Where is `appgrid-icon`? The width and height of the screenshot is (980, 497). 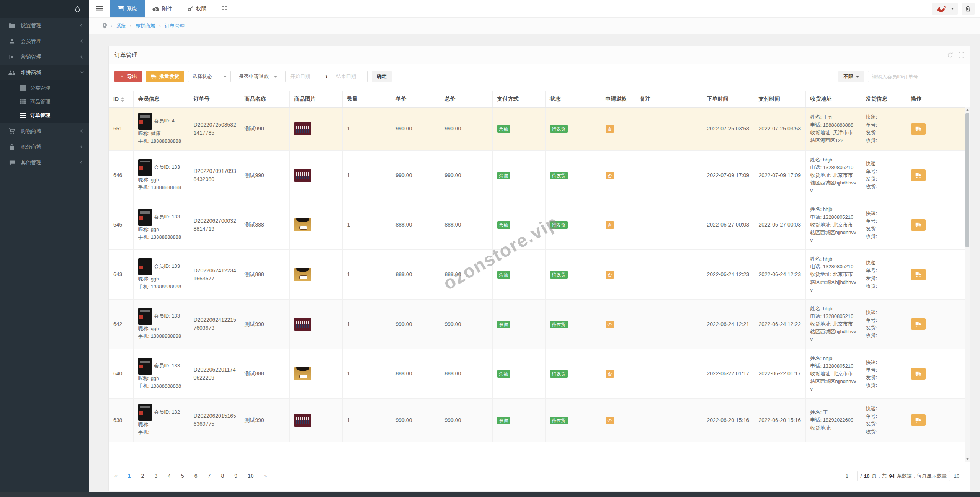
appgrid-icon is located at coordinates (224, 8).